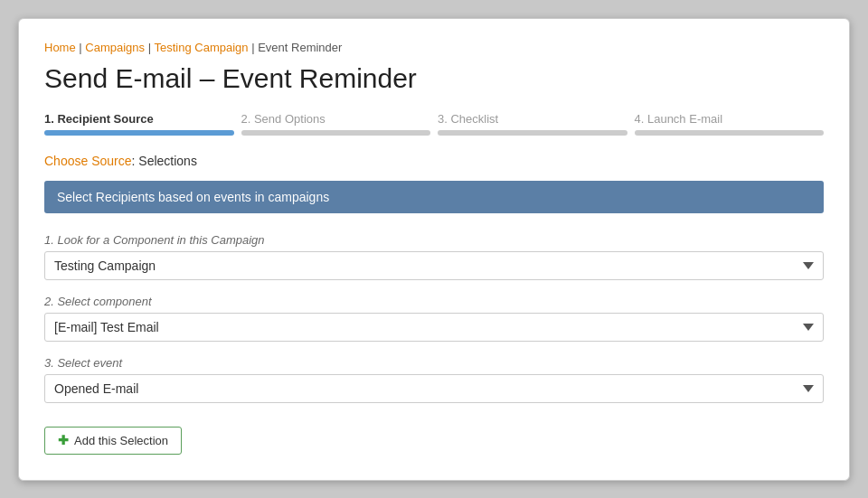 This screenshot has width=868, height=498. I want to click on breadcrumb-home: Home, so click(60, 47).